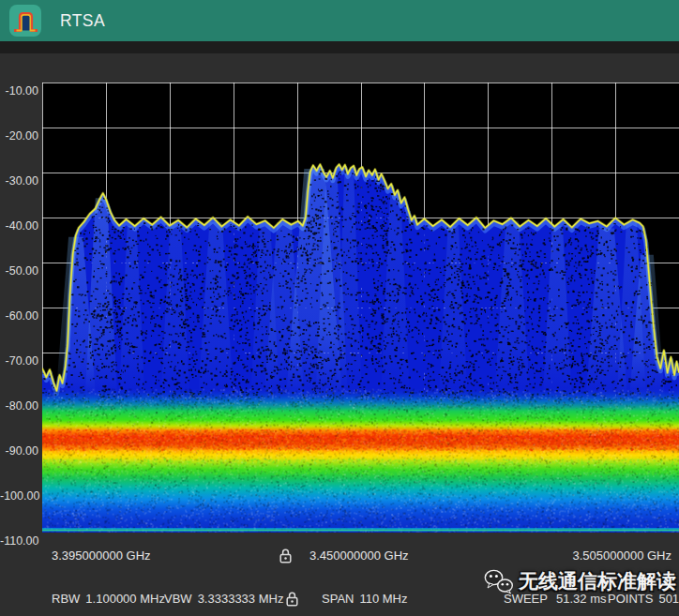  I want to click on y-axis-label: -110.00, so click(19, 541).